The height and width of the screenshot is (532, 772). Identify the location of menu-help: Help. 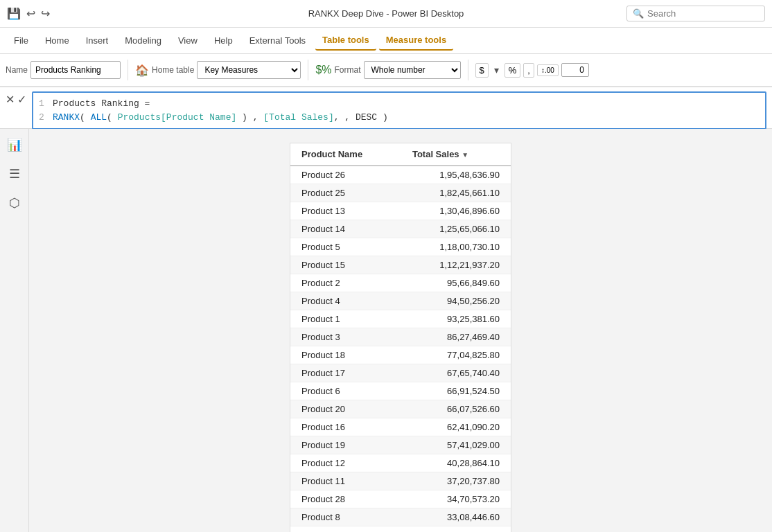
(223, 40).